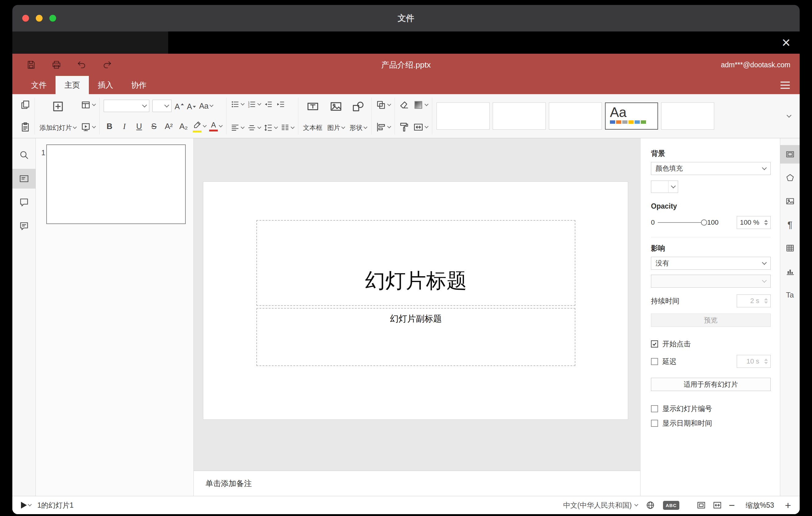 The width and height of the screenshot is (812, 516). I want to click on horizontal-align-button, so click(237, 128).